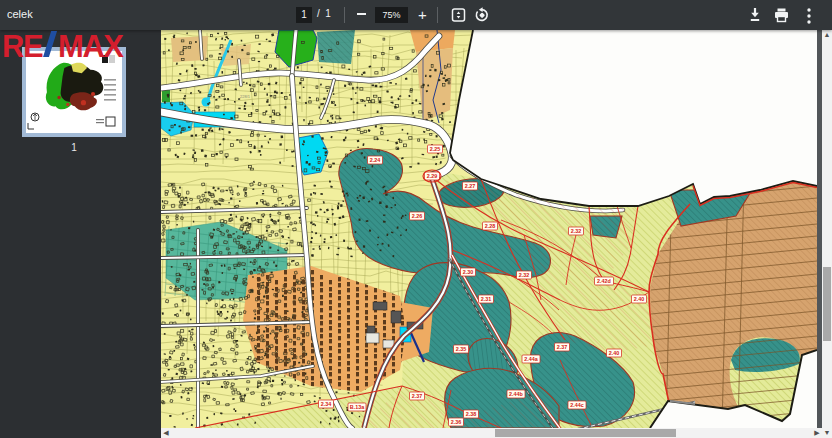 The image size is (832, 438). Describe the element at coordinates (358, 407) in the screenshot. I see `svg-text: B.13a` at that location.